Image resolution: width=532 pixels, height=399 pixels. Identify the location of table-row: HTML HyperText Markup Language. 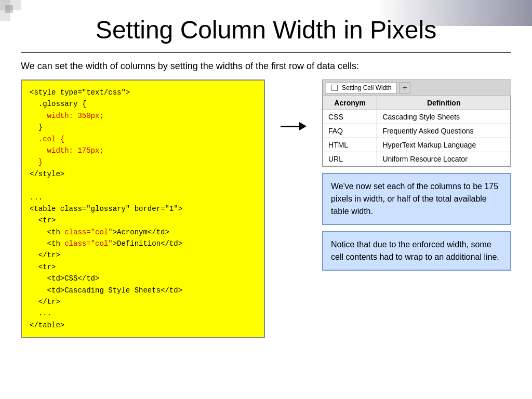
(417, 145).